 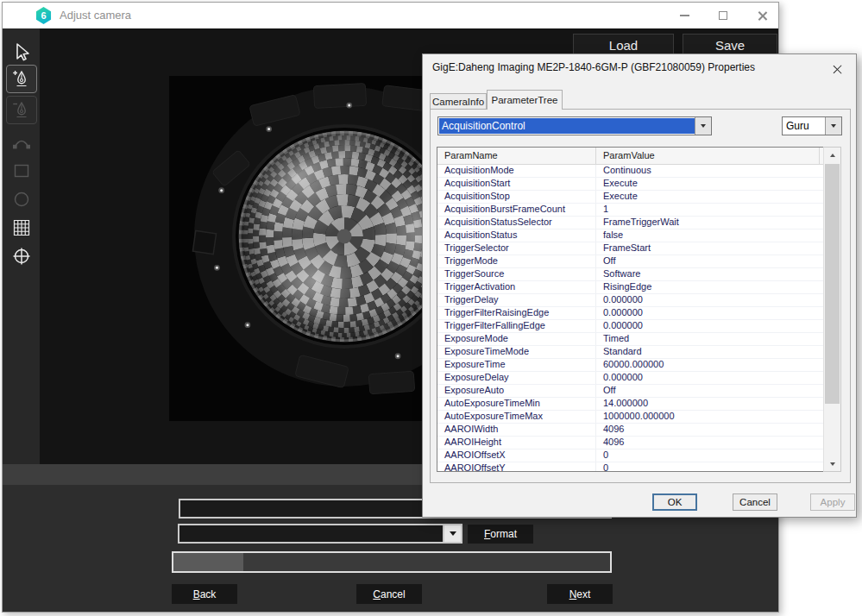 I want to click on pen-minus-icon, so click(x=22, y=110).